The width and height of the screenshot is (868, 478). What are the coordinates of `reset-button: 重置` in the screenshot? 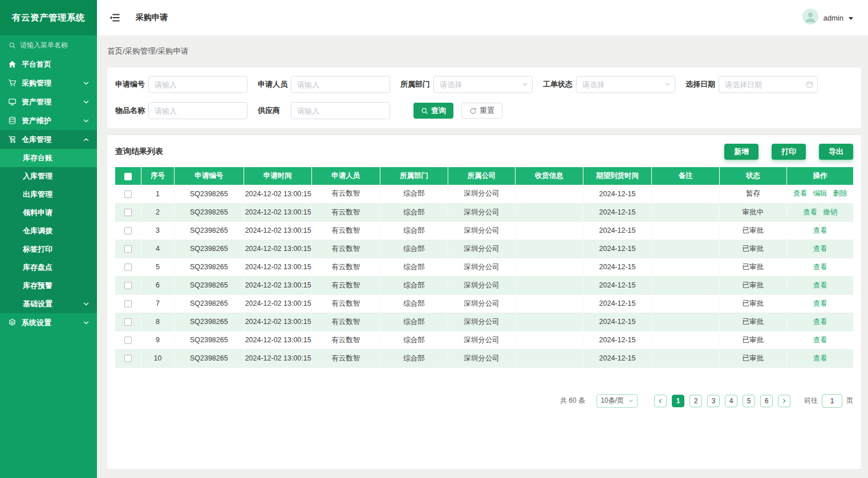 It's located at (482, 111).